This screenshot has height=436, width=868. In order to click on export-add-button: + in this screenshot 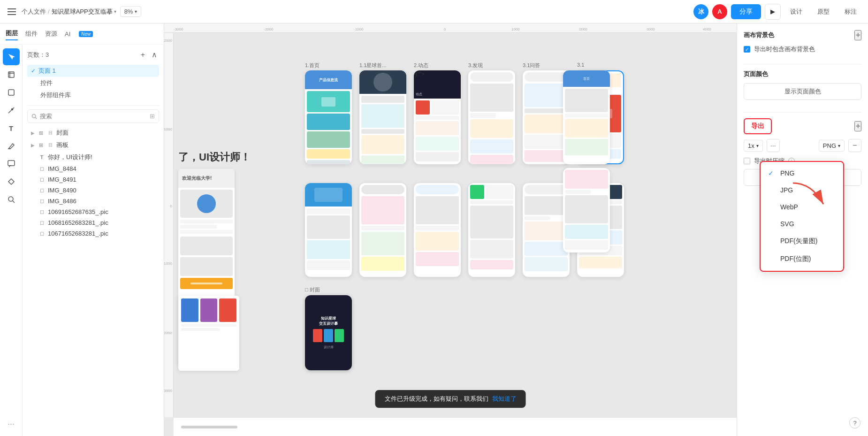, I will do `click(858, 126)`.